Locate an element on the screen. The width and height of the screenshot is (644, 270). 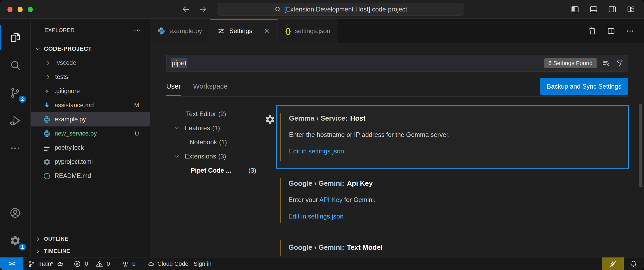
settings-toc: Text Editor(2) Features(1) Notebook(1) E… is located at coordinates (213, 142).